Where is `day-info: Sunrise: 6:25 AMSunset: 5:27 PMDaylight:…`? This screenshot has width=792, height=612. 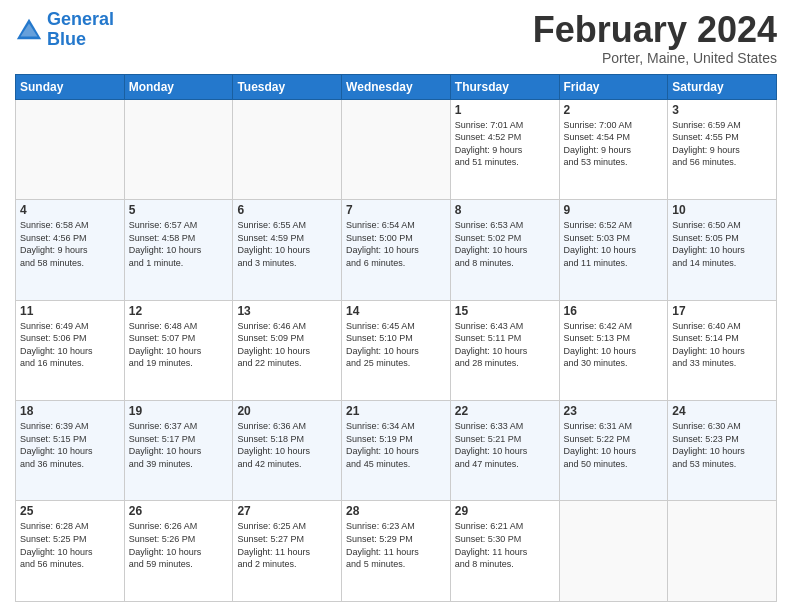
day-info: Sunrise: 6:25 AMSunset: 5:27 PMDaylight:… is located at coordinates (287, 545).